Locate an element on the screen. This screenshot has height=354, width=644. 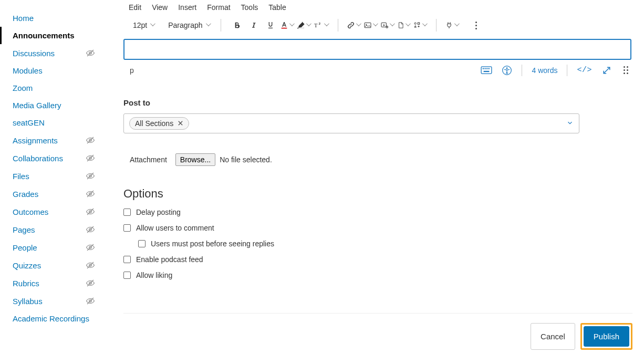
underline-button is located at coordinates (271, 25).